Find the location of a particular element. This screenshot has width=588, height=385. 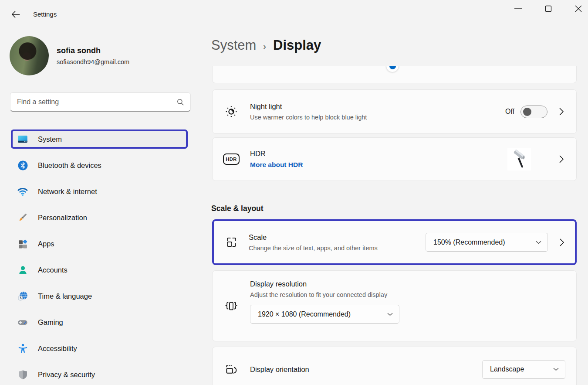

system-icon is located at coordinates (23, 139).